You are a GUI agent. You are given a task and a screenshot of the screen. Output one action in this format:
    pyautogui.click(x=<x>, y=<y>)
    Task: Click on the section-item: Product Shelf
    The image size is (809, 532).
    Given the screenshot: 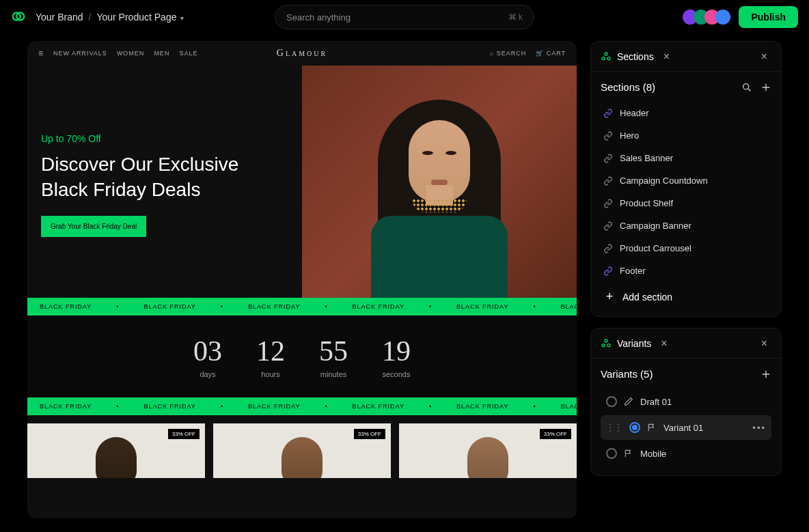 What is the action you would take?
    pyautogui.click(x=686, y=204)
    